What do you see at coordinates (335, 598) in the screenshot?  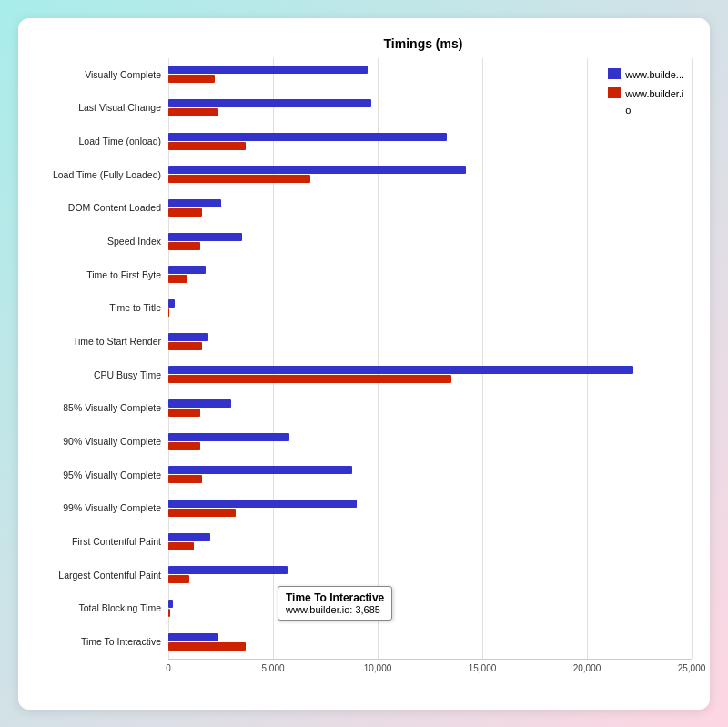 I see `tooltip-title: Time To Interactive` at bounding box center [335, 598].